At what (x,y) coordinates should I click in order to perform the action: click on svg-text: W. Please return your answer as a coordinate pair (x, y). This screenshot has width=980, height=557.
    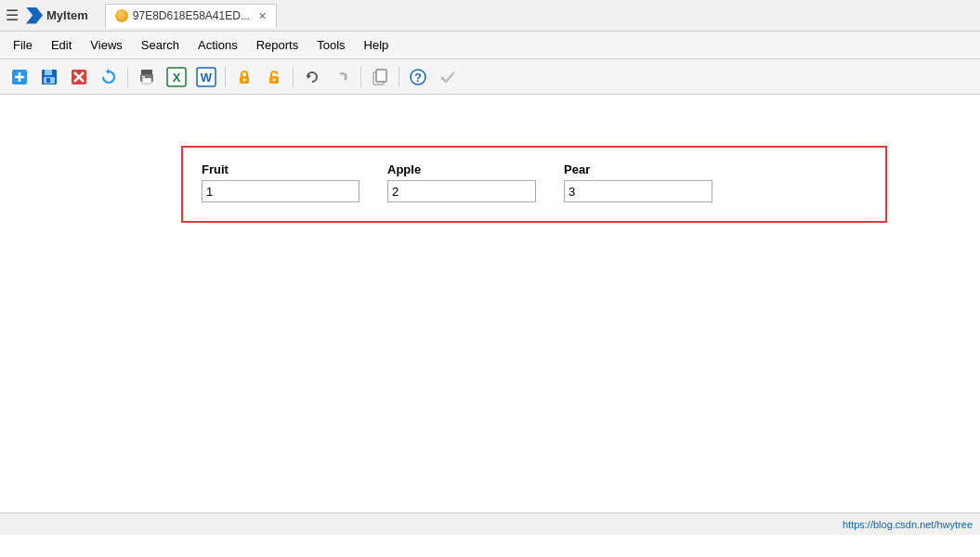
    Looking at the image, I should click on (206, 78).